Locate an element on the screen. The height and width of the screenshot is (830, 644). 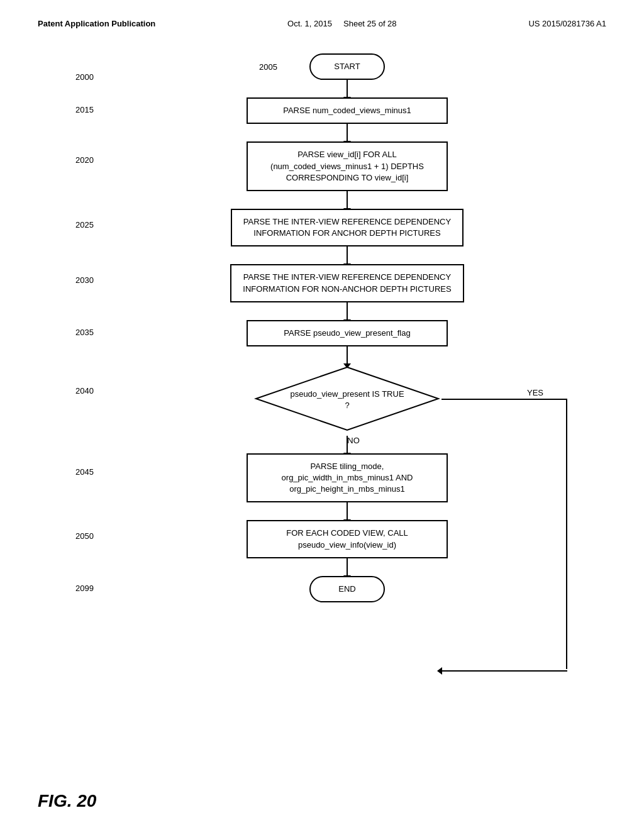
label-2050: 2050 is located at coordinates (84, 536).